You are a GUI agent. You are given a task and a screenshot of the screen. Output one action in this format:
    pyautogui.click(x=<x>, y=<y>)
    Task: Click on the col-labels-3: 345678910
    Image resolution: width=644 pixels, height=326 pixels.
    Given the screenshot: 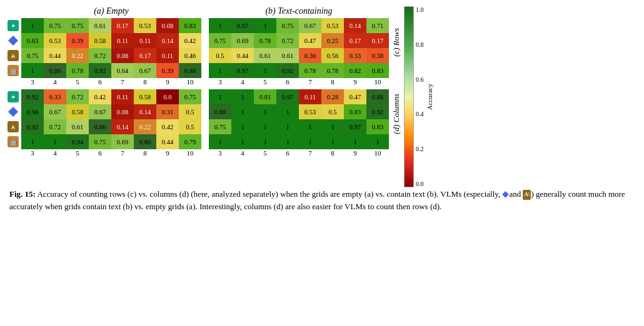 What is the action you would take?
    pyautogui.click(x=104, y=153)
    